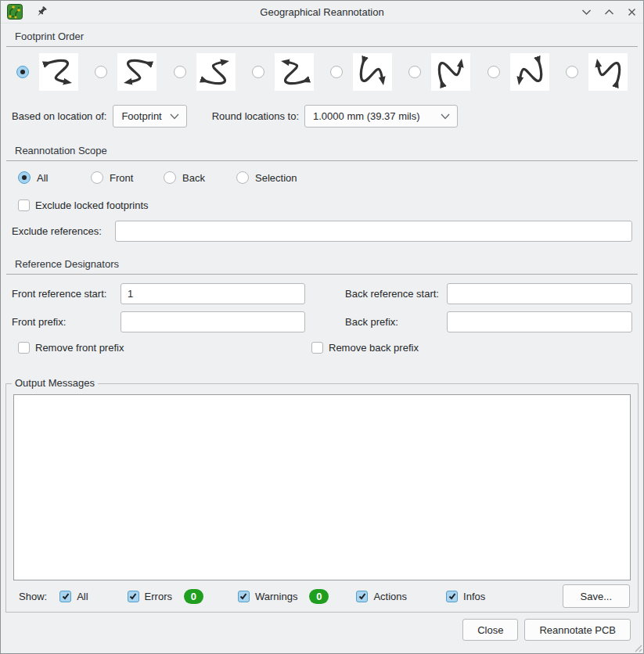 The width and height of the screenshot is (644, 654). Describe the element at coordinates (372, 72) in the screenshot. I see `serpentine-vertical-ttb-ltr-icon` at that location.